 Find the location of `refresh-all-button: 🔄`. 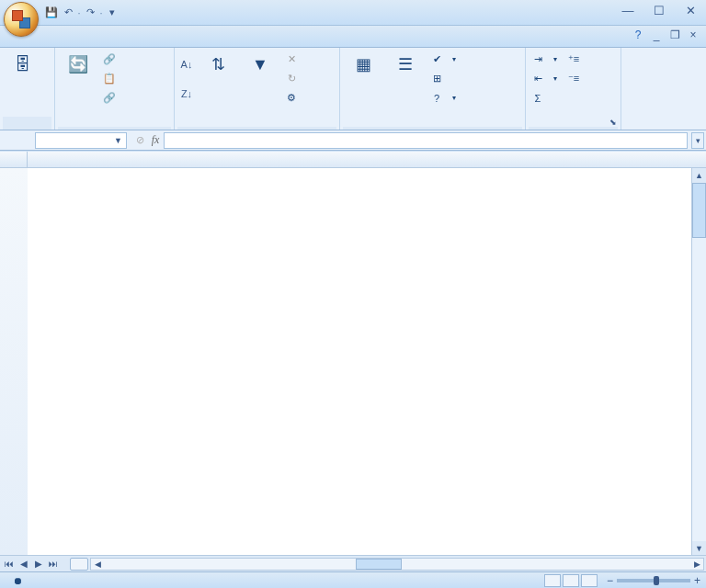

refresh-all-button: 🔄 is located at coordinates (78, 65).